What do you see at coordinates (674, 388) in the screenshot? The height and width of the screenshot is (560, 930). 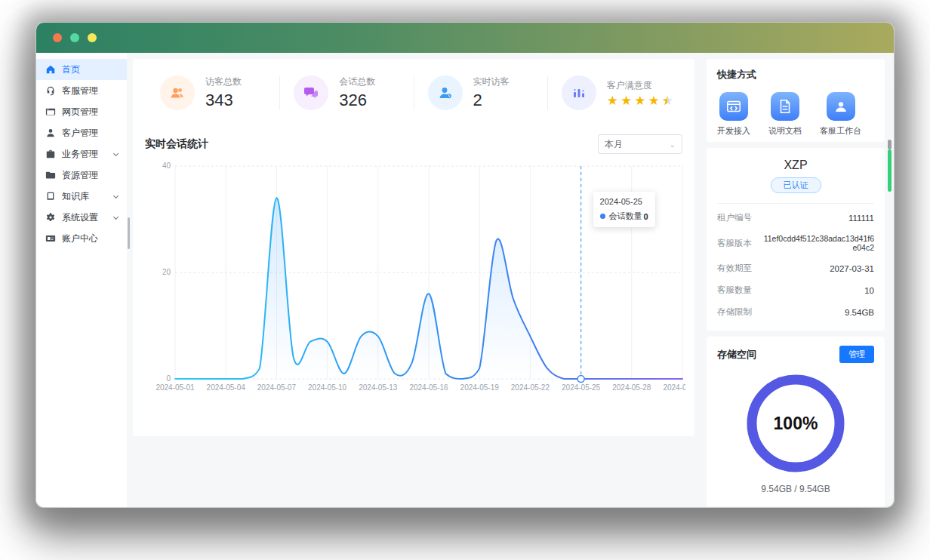 I see `svg-text: 2024-05-31` at bounding box center [674, 388].